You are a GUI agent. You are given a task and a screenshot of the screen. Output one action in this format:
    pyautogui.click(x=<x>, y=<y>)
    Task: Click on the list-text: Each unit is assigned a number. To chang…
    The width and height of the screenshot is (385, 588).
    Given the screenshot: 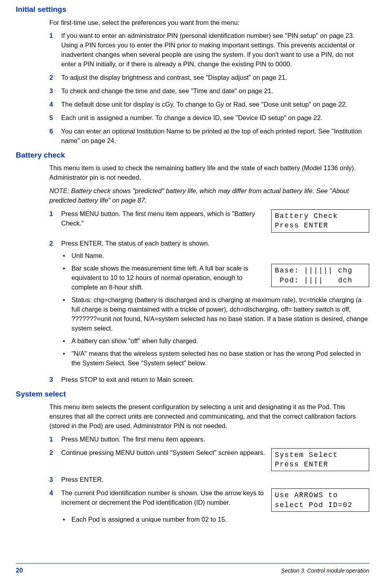 What is the action you would take?
    pyautogui.click(x=215, y=118)
    